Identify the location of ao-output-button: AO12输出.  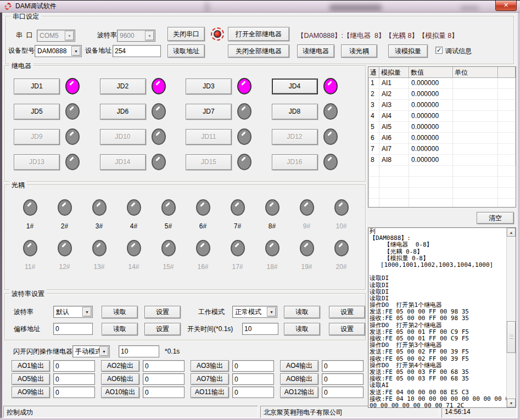
(299, 392).